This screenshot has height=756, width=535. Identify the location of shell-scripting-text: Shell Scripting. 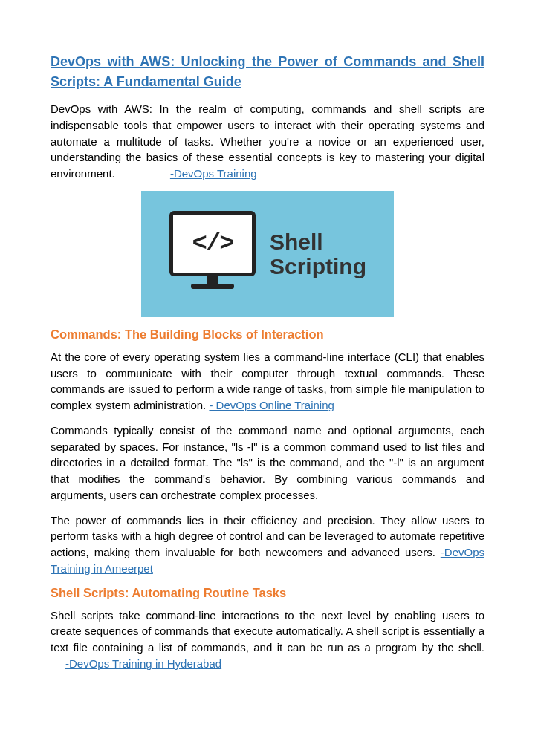
(318, 254).